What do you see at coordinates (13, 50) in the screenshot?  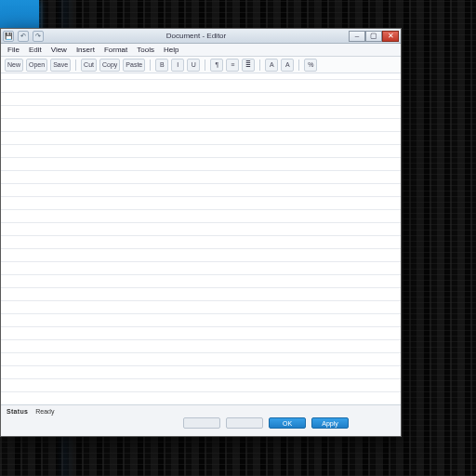 I see `menu-file: File` at bounding box center [13, 50].